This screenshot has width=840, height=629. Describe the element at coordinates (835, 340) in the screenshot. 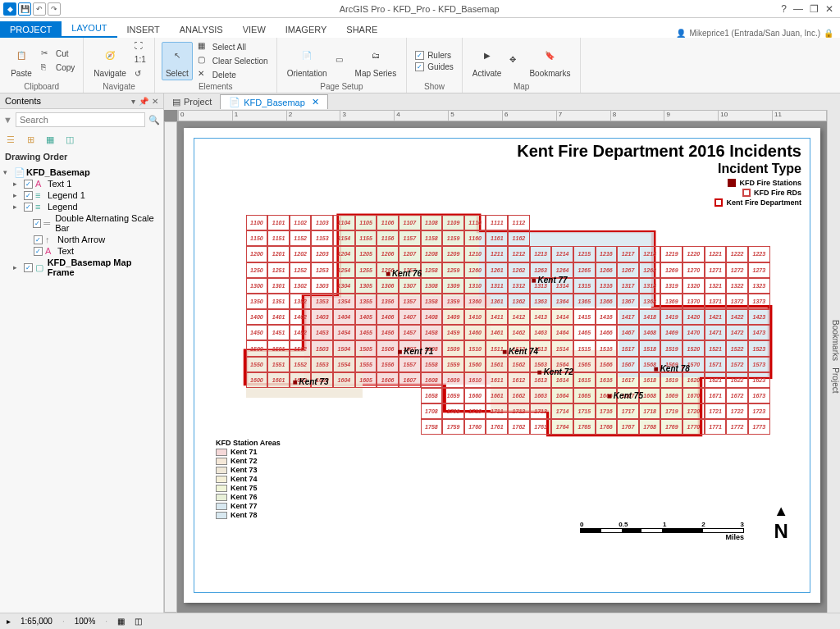

I see `dock-bookmarks: Bookmarks` at that location.